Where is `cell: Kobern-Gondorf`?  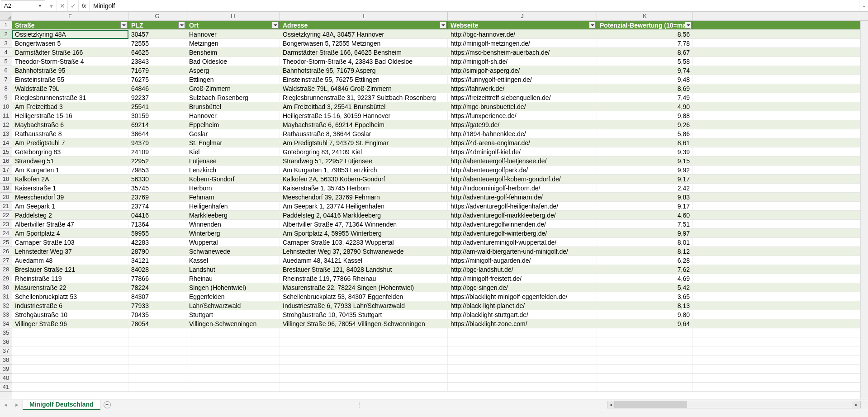
cell: Kobern-Gondorf is located at coordinates (233, 179).